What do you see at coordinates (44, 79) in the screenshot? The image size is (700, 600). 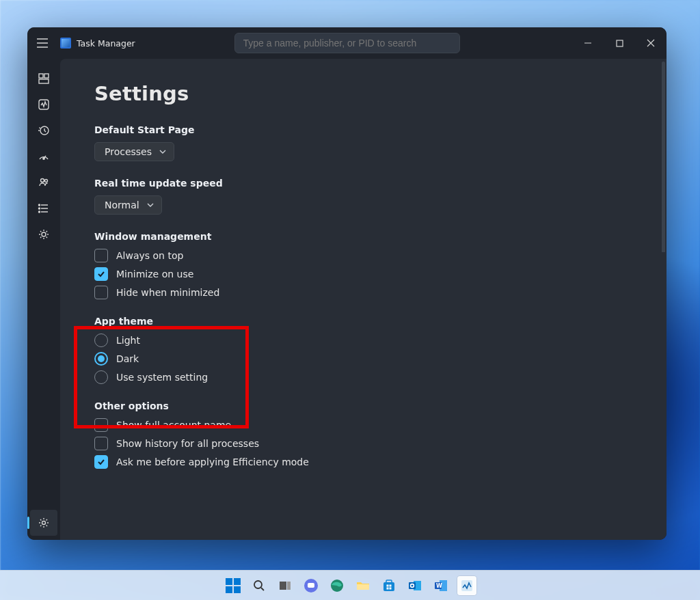 I see `grid-icon` at bounding box center [44, 79].